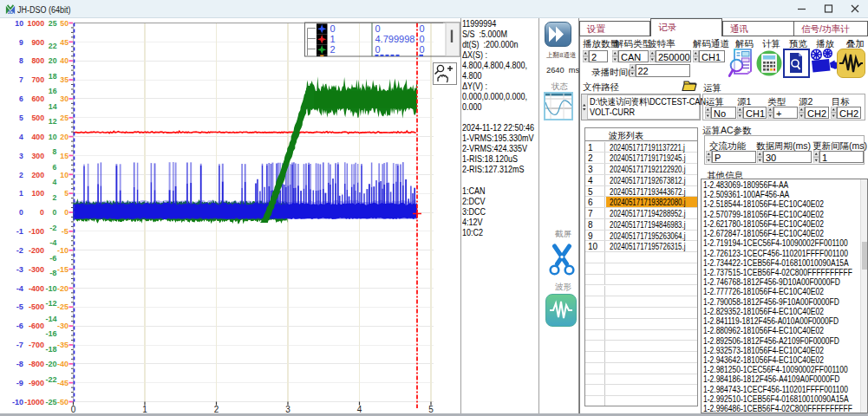 The image size is (868, 416). I want to click on svg-text: 18, so click(53, 76).